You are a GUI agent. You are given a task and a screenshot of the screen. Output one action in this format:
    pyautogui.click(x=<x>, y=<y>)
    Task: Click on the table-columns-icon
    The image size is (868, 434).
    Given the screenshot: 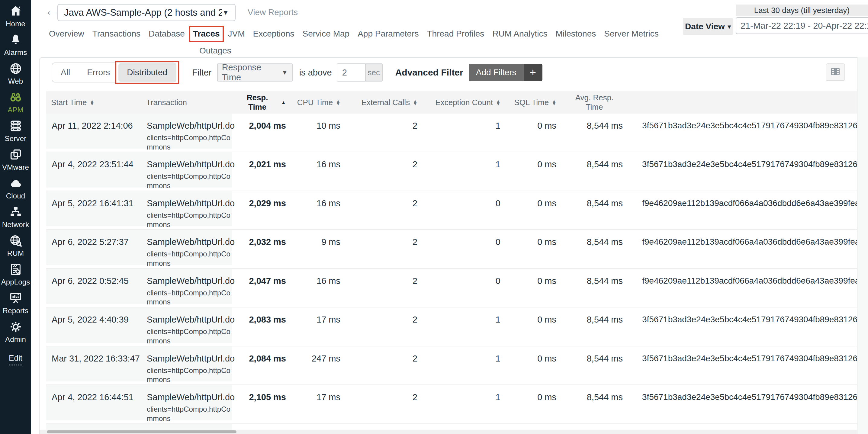 What is the action you would take?
    pyautogui.click(x=835, y=72)
    